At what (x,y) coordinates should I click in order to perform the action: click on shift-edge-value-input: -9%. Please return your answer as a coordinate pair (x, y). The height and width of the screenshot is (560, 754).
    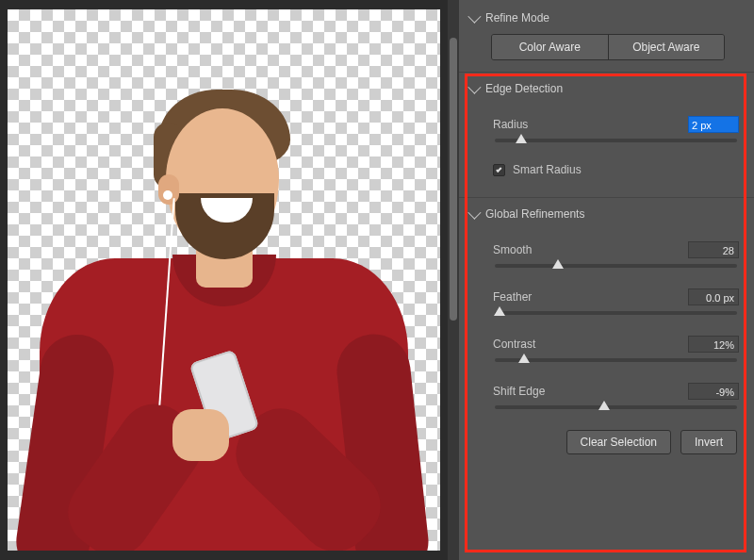
    Looking at the image, I should click on (713, 391).